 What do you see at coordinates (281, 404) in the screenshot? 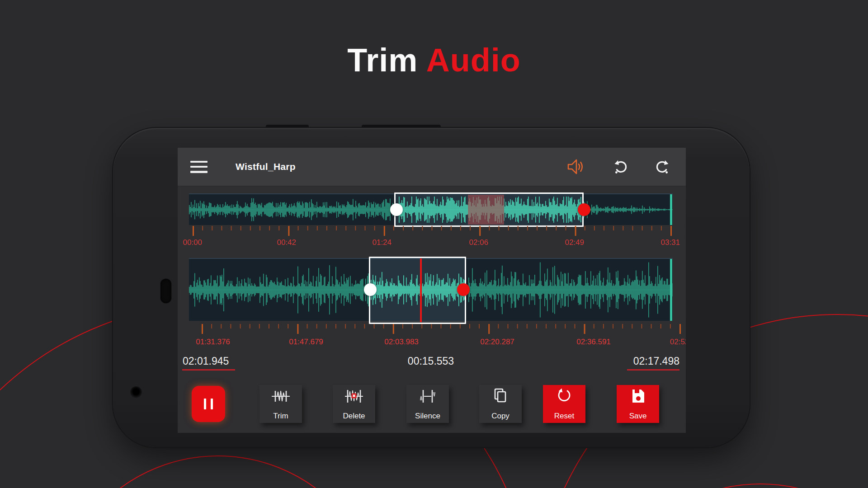
I see `trim-button: Trim` at bounding box center [281, 404].